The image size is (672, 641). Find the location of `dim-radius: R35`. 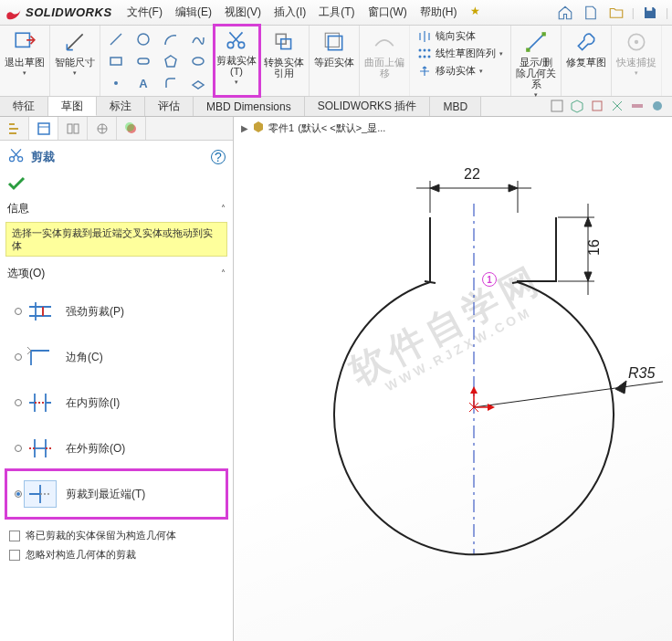

dim-radius: R35 is located at coordinates (641, 373).